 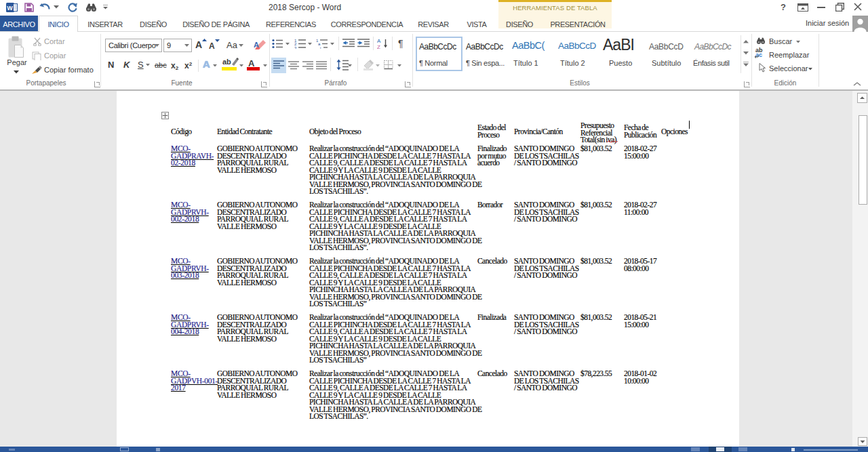 What do you see at coordinates (296, 47) in the screenshot?
I see `svg-text: 3` at bounding box center [296, 47].